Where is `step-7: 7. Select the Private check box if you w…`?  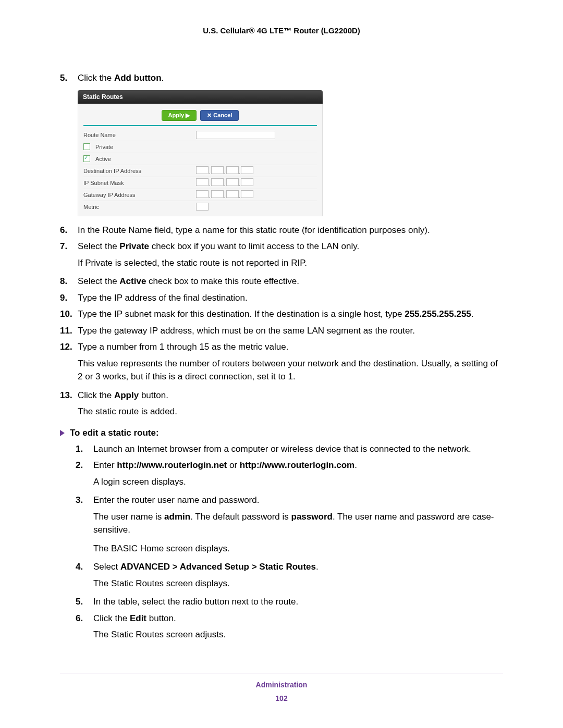 step-7: 7. Select the Private check box if you w… is located at coordinates (282, 246).